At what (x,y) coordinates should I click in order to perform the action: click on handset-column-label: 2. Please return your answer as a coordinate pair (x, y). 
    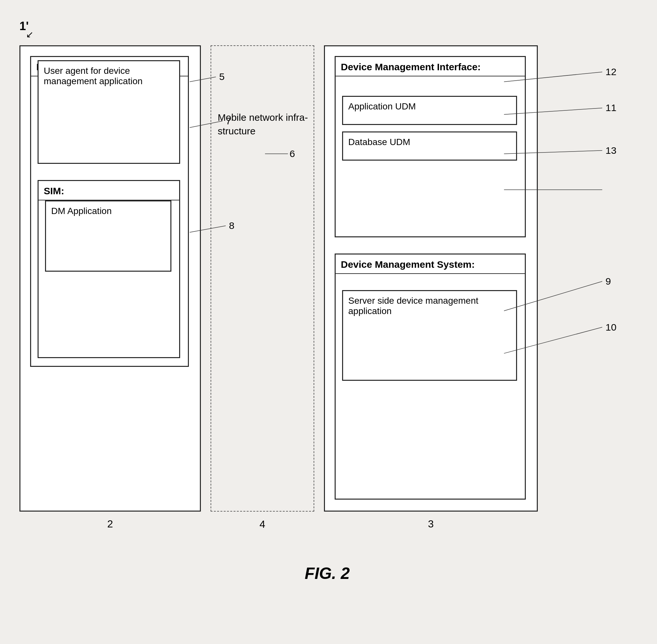
    Looking at the image, I should click on (110, 524).